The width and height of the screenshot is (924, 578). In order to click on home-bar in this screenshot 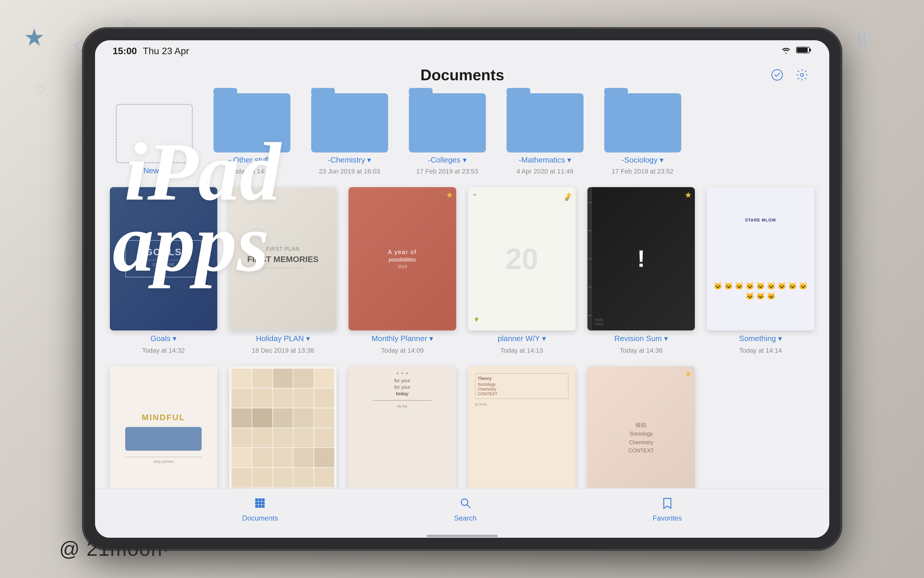, I will do `click(462, 536)`.